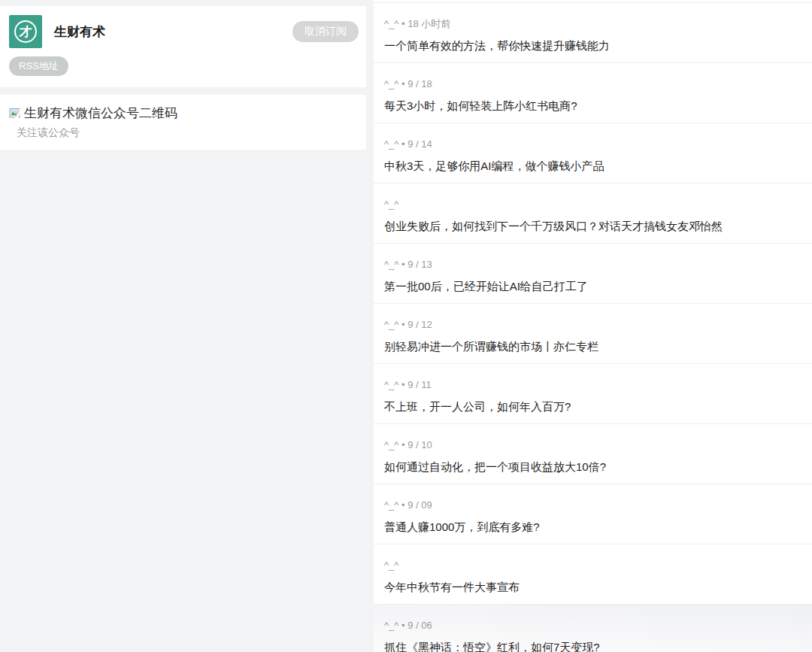  I want to click on article-title: 普通人赚1000万，到底有多难?, so click(592, 526).